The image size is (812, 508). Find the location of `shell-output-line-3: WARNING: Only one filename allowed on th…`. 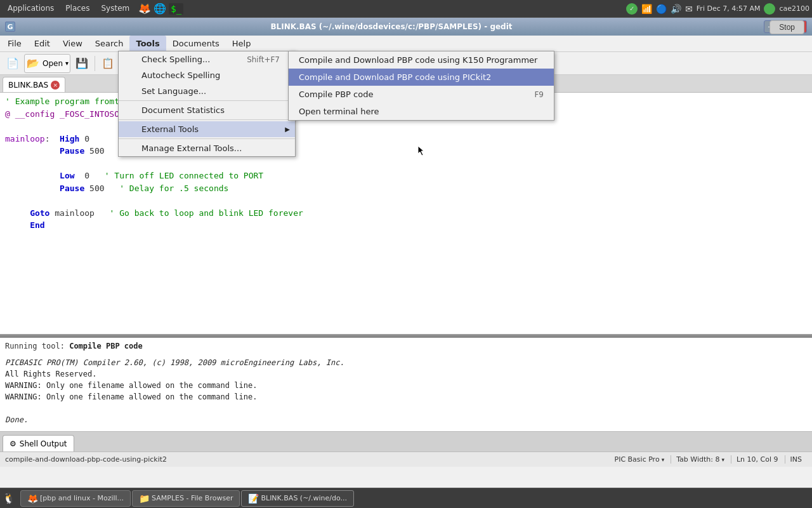

shell-output-line-3: WARNING: Only one filename allowed on th… is located at coordinates (406, 385).